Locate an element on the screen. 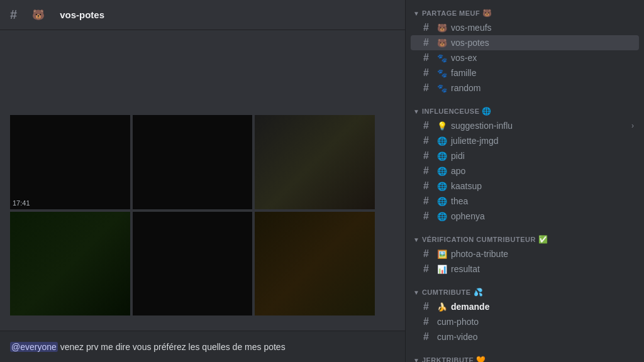 This screenshot has height=362, width=644. section-emoji: 🧡 is located at coordinates (480, 359).